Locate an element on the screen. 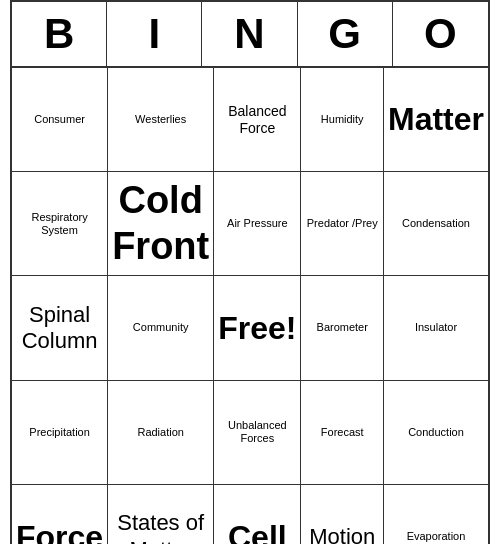 Image resolution: width=500 pixels, height=544 pixels. bingo-cell-15: Precipitation is located at coordinates (60, 433).